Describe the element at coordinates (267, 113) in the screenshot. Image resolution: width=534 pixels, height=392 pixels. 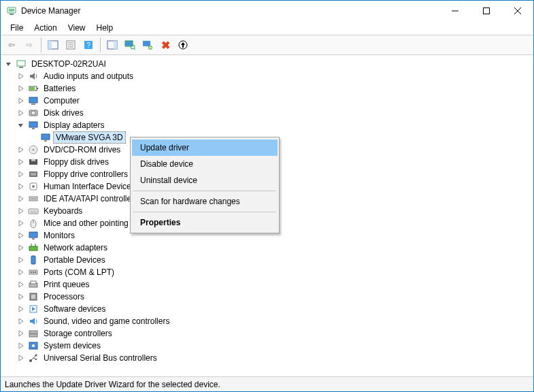
I see `tree-node-diskdrives: Disk drives` at that location.